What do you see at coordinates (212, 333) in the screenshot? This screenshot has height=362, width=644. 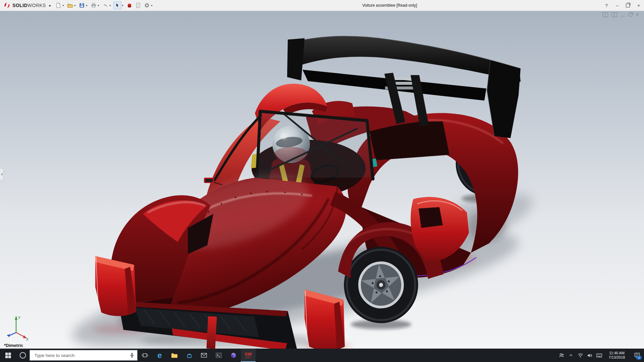 I see `nose-post` at bounding box center [212, 333].